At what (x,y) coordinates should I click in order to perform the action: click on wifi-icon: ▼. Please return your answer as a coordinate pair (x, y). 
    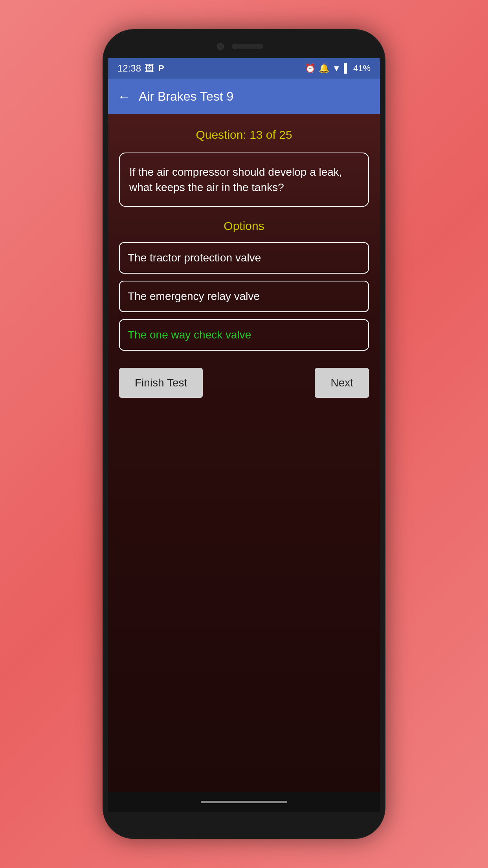
    Looking at the image, I should click on (337, 68).